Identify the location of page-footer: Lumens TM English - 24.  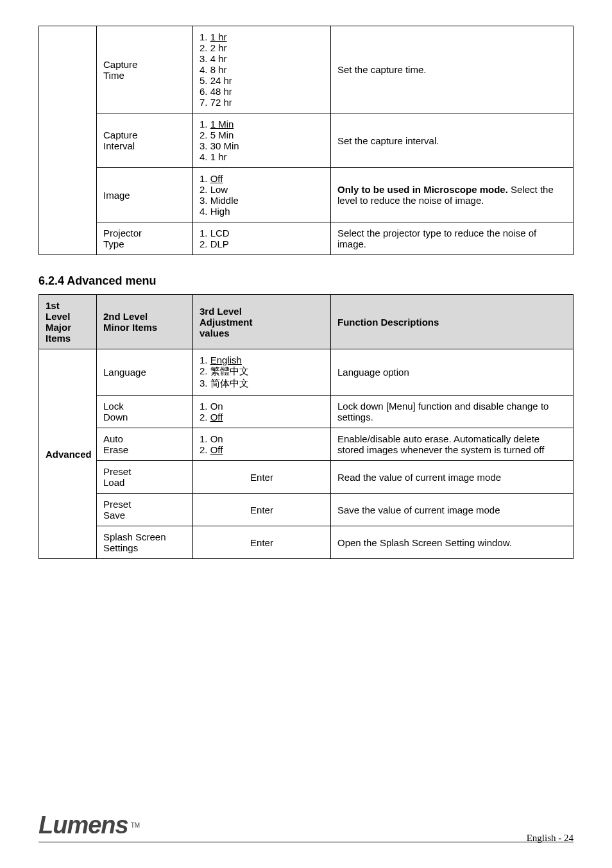
(306, 827).